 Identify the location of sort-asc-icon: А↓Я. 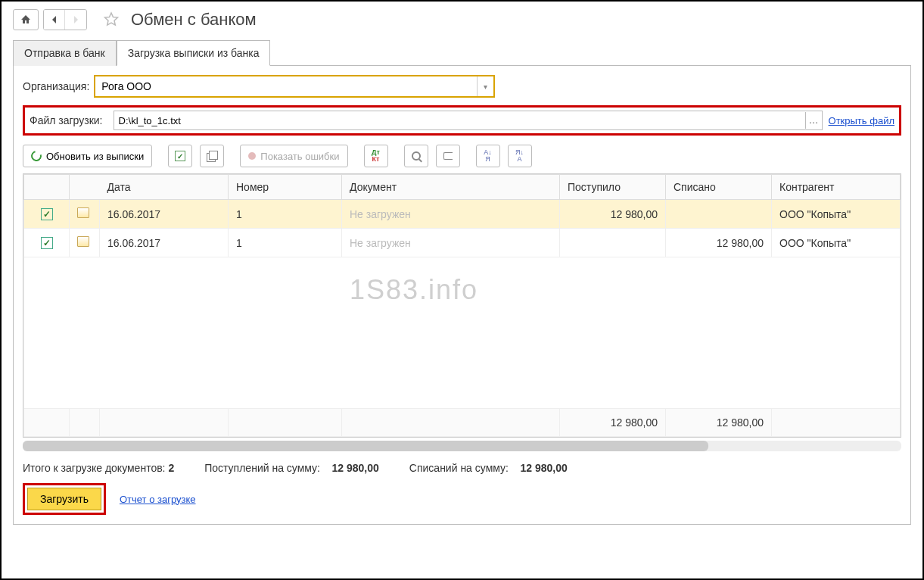
(487, 156).